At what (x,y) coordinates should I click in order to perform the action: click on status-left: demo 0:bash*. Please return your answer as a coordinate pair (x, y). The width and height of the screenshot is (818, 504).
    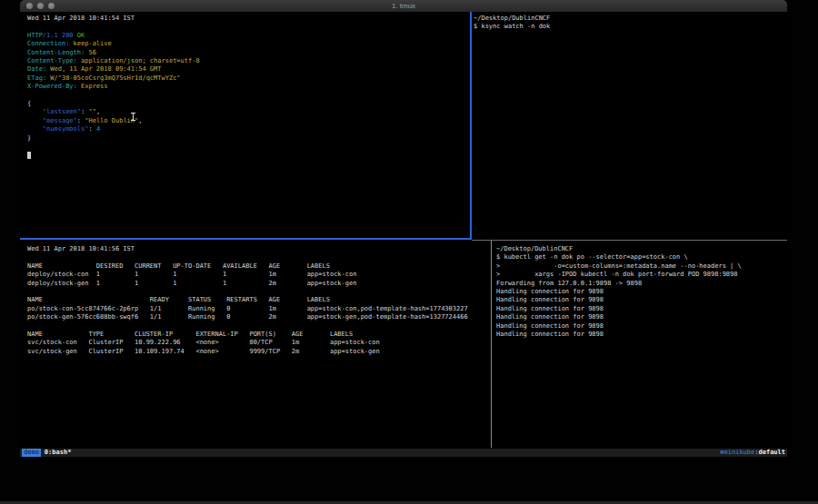
    Looking at the image, I should click on (46, 452).